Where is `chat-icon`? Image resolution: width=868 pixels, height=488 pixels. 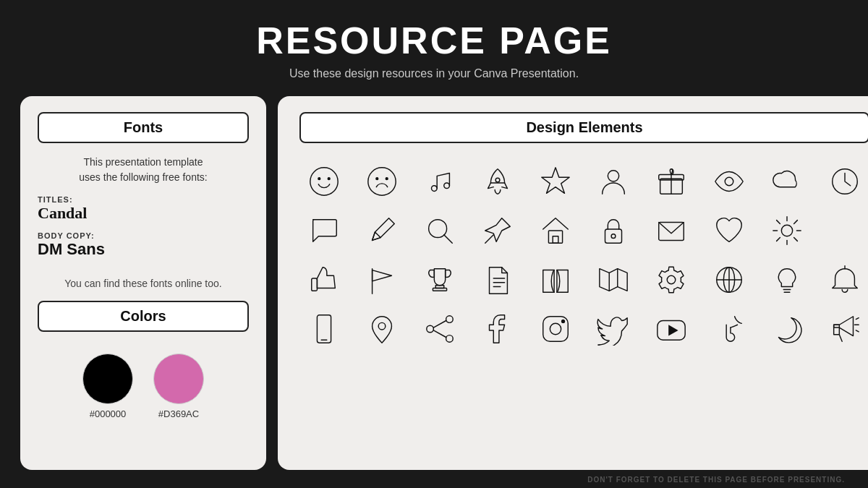
chat-icon is located at coordinates (324, 231).